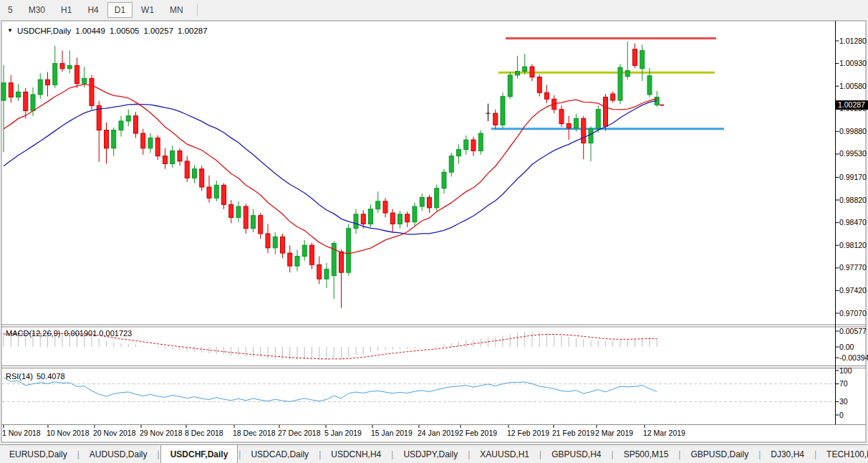 Image resolution: width=868 pixels, height=463 pixels. I want to click on price-tick-label: 0.97770, so click(853, 267).